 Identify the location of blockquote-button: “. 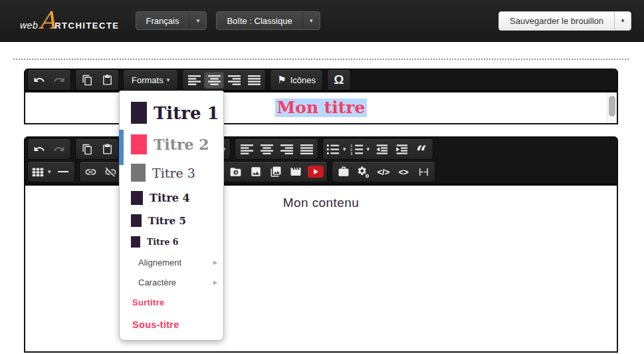
(421, 149).